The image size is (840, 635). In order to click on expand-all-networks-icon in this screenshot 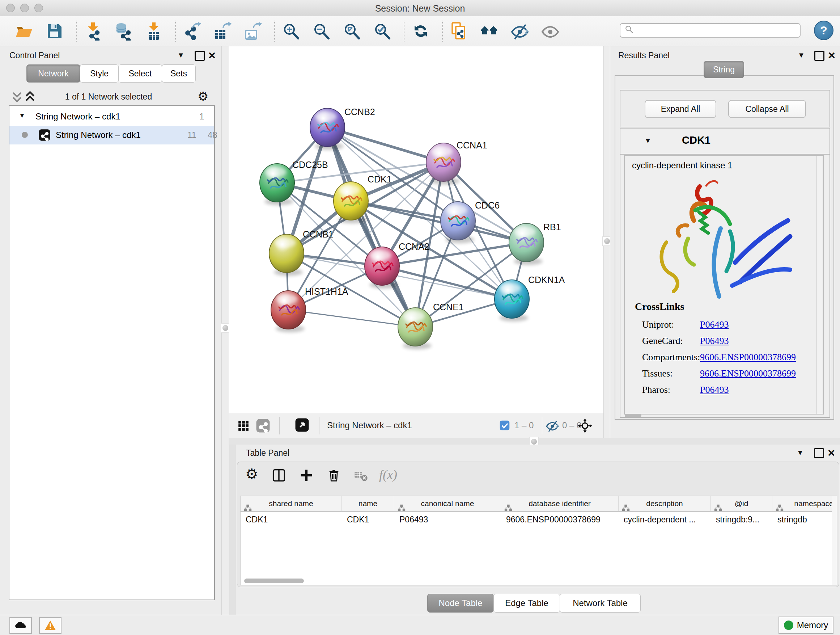, I will do `click(30, 97)`.